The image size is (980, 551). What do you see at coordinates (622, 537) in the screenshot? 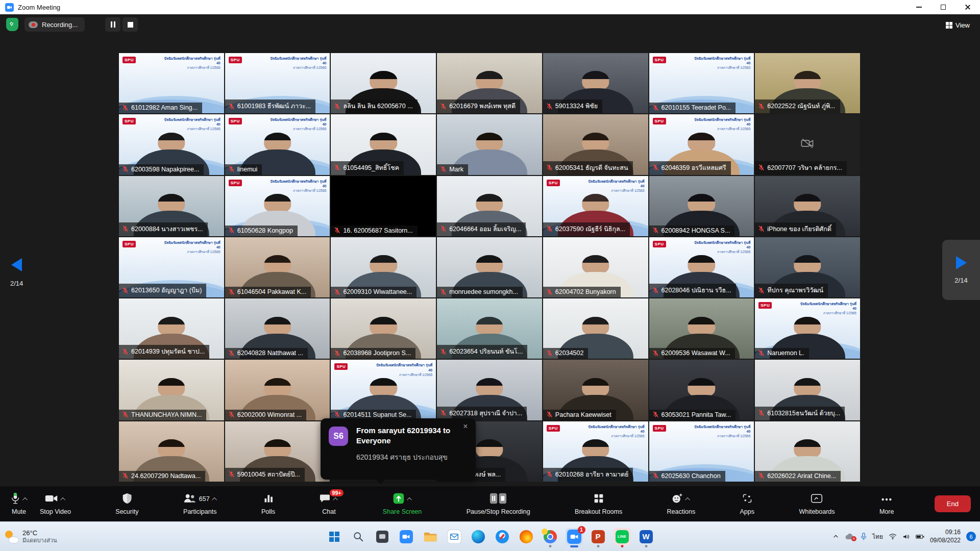
I see `line-taskbar-icon: LINE` at bounding box center [622, 537].